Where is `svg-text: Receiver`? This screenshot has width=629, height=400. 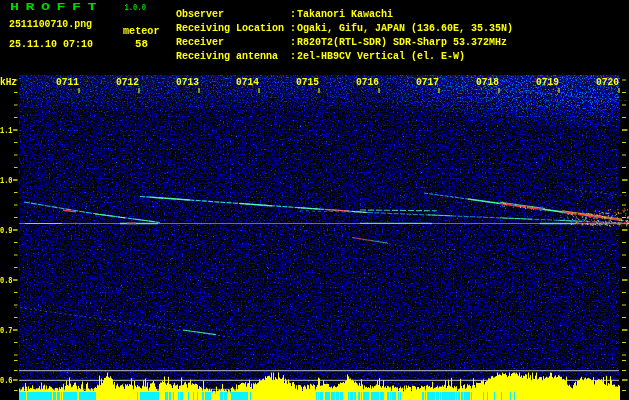
svg-text: Receiver is located at coordinates (200, 42).